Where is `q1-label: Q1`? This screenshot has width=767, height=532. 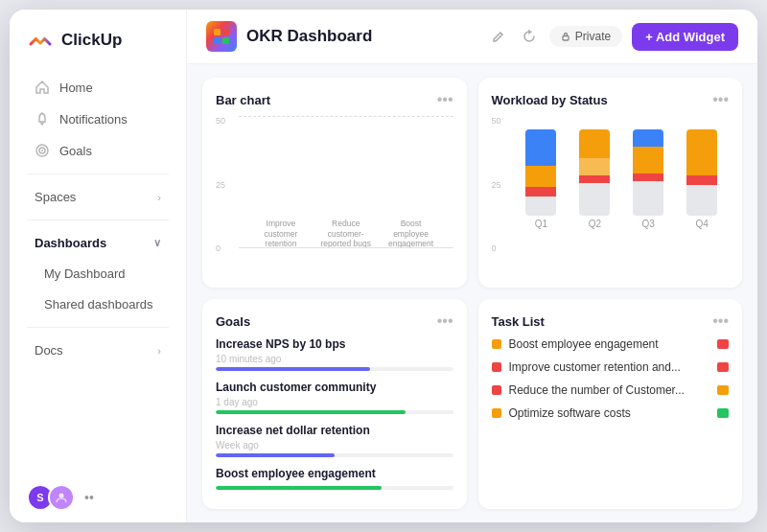
q1-label: Q1 is located at coordinates (541, 224).